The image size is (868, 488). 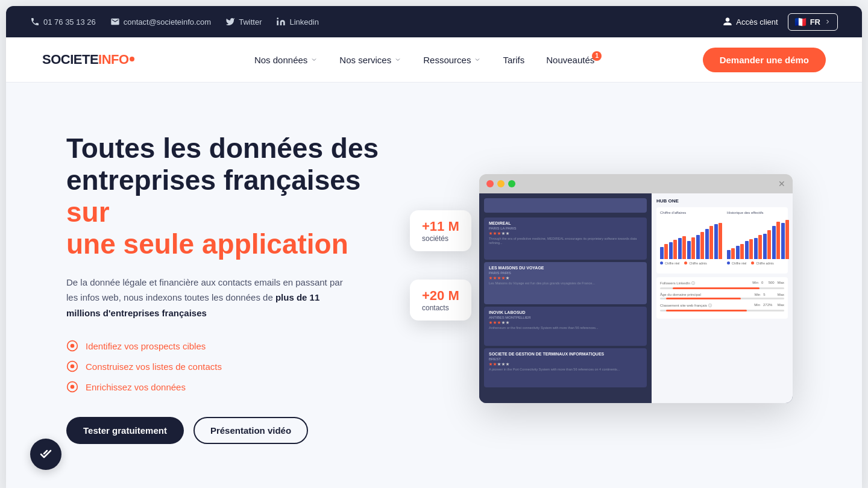 What do you see at coordinates (565, 283) in the screenshot?
I see `company-item-maisons-voyage: LES MAISONS DU VOYAGE PARIS PARIS Les Ma…` at bounding box center [565, 283].